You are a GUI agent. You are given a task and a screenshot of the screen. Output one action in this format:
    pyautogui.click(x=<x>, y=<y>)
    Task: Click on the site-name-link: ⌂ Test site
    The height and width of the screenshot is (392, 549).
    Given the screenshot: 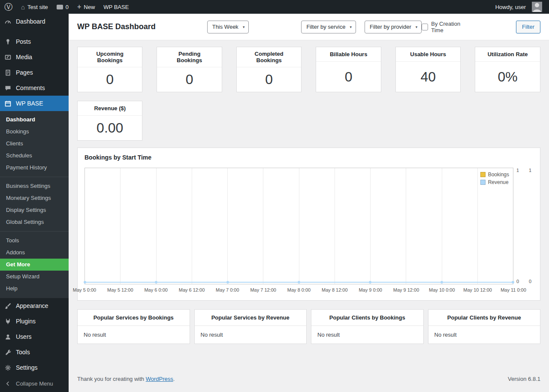 What is the action you would take?
    pyautogui.click(x=34, y=7)
    